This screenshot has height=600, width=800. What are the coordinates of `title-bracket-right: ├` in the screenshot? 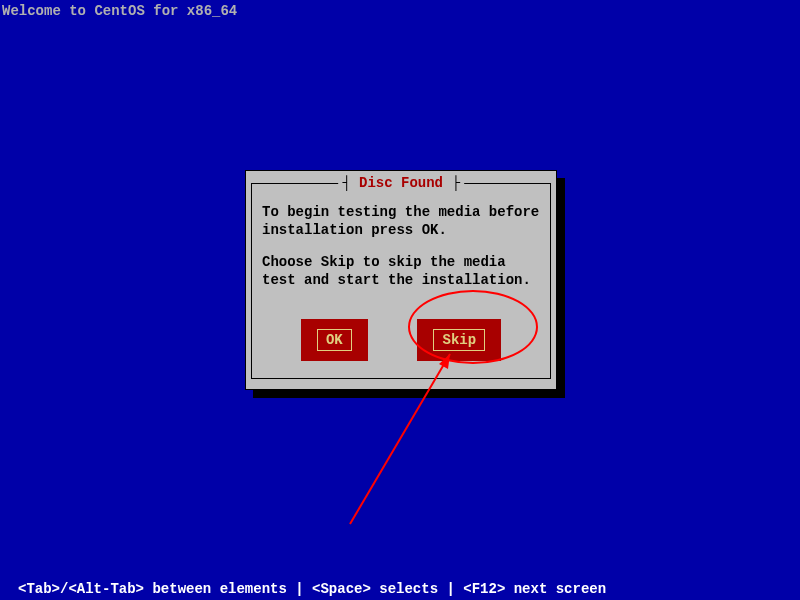 It's located at (452, 183).